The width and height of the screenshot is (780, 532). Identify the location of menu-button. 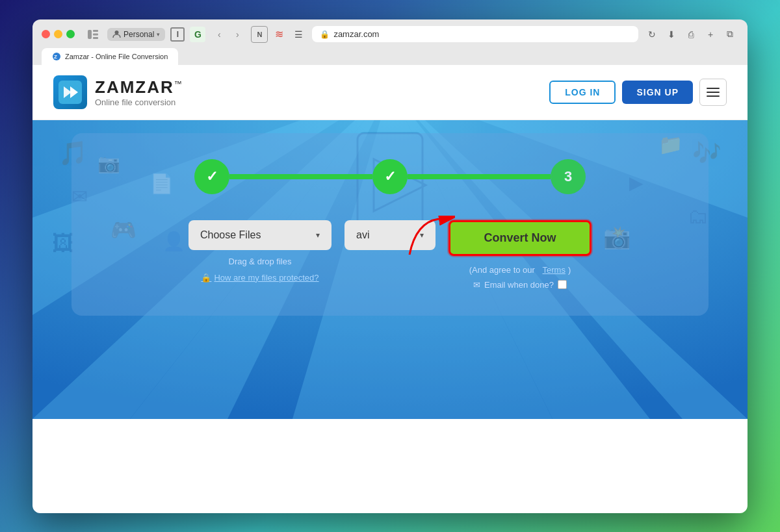
(713, 92).